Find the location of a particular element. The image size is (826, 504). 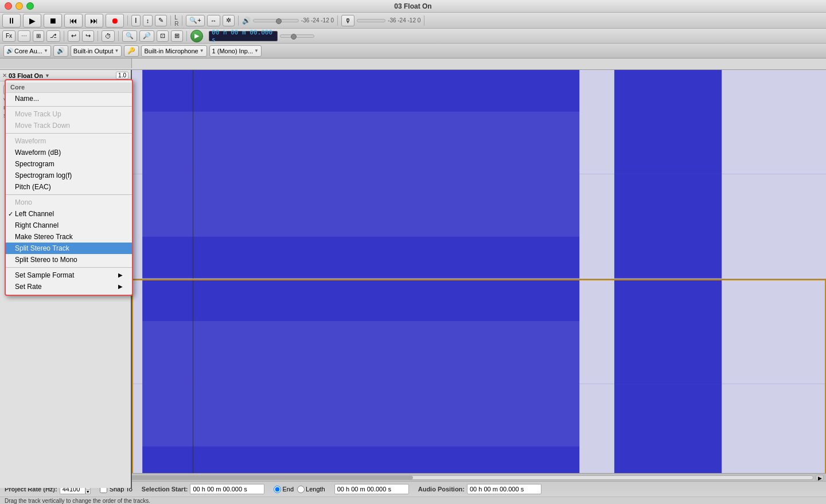

envelope-tool: ↕ is located at coordinates (148, 21).